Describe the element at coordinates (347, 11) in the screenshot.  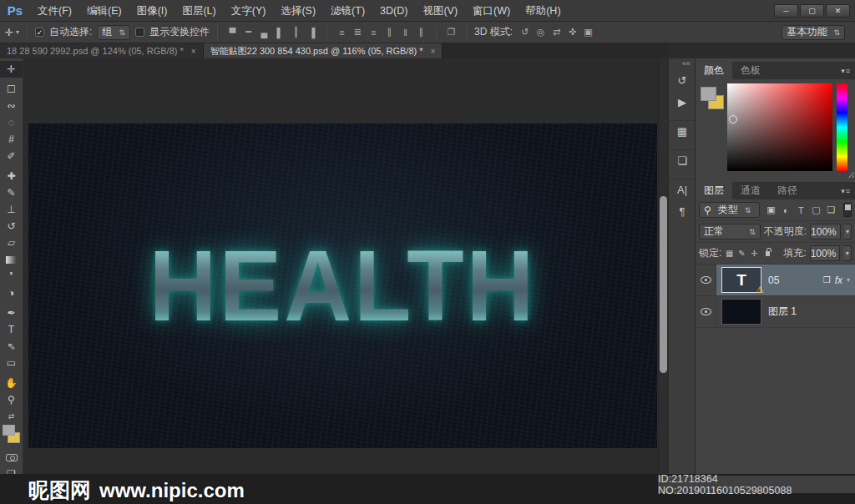
I see `menu-filter: 滤镜(T)` at that location.